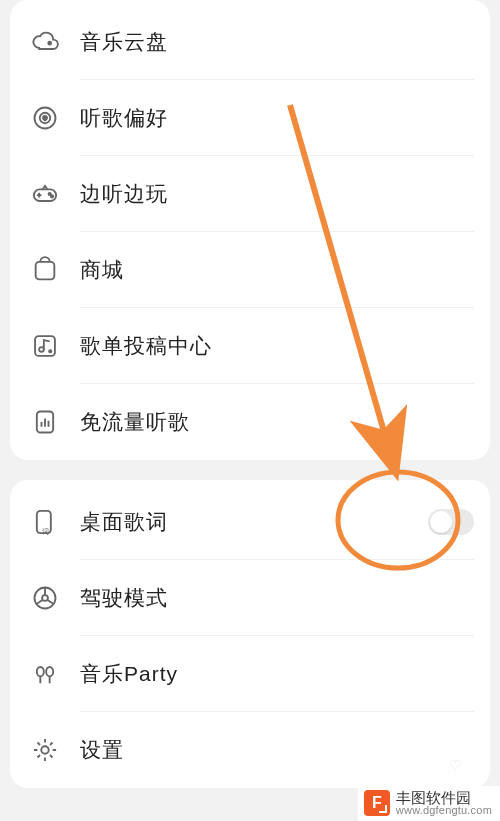  What do you see at coordinates (250, 346) in the screenshot?
I see `menu-item-playlist-submission: 歌单投稿中心` at bounding box center [250, 346].